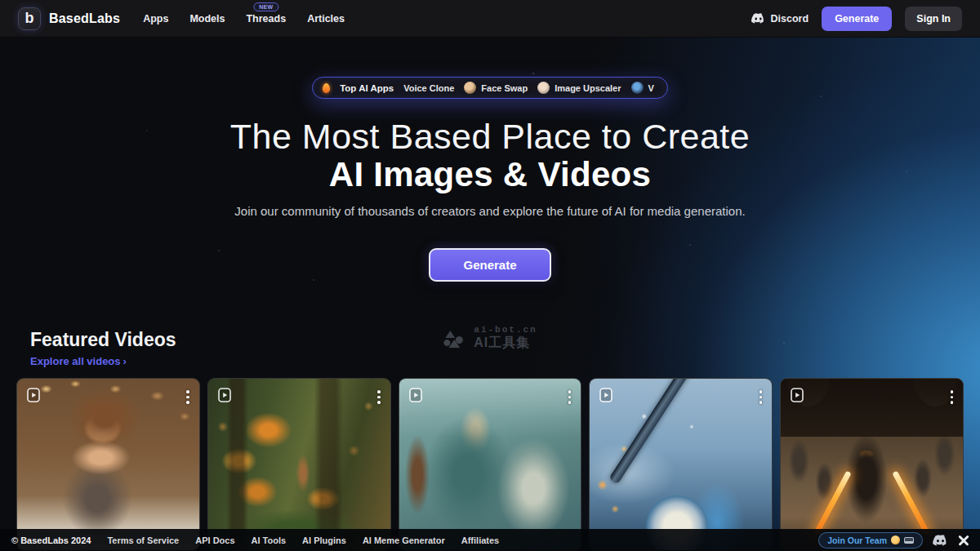  Describe the element at coordinates (681, 464) in the screenshot. I see `thumbnail-electric-golf` at that location.